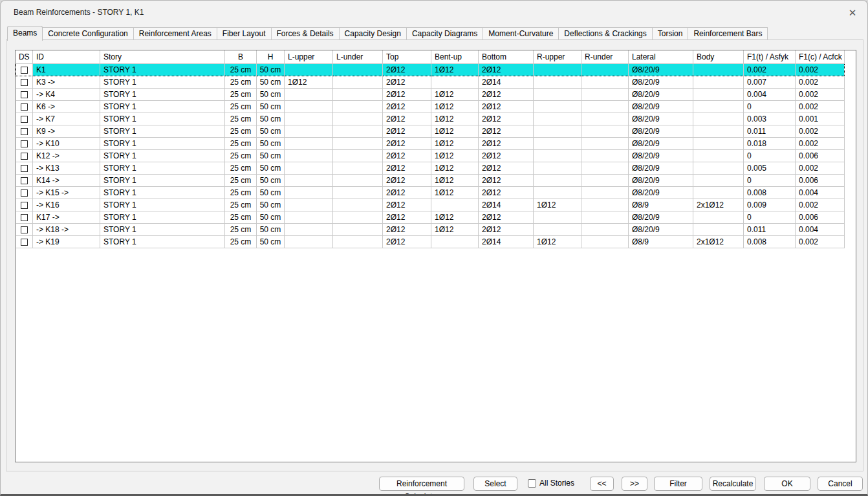  I want to click on cell-id: K3 ->, so click(67, 81).